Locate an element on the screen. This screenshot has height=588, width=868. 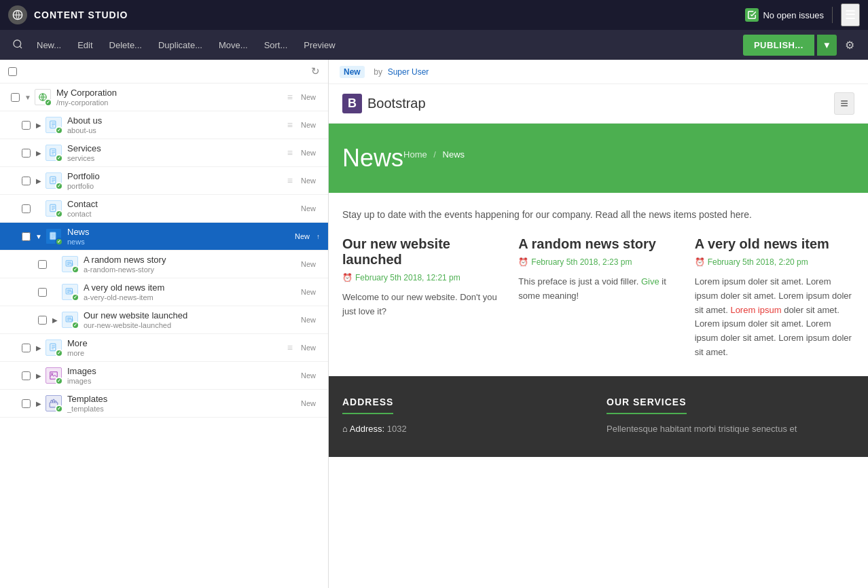
expand-more: ▶ is located at coordinates (39, 348).